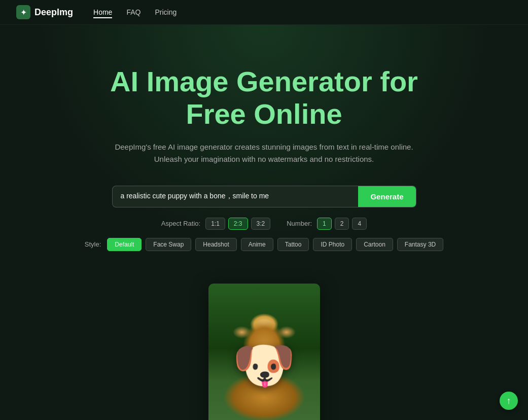  Describe the element at coordinates (235, 197) in the screenshot. I see `search-input` at that location.